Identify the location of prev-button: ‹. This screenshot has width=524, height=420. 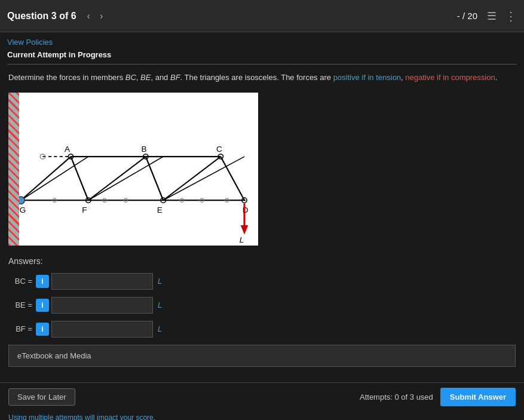
(88, 16).